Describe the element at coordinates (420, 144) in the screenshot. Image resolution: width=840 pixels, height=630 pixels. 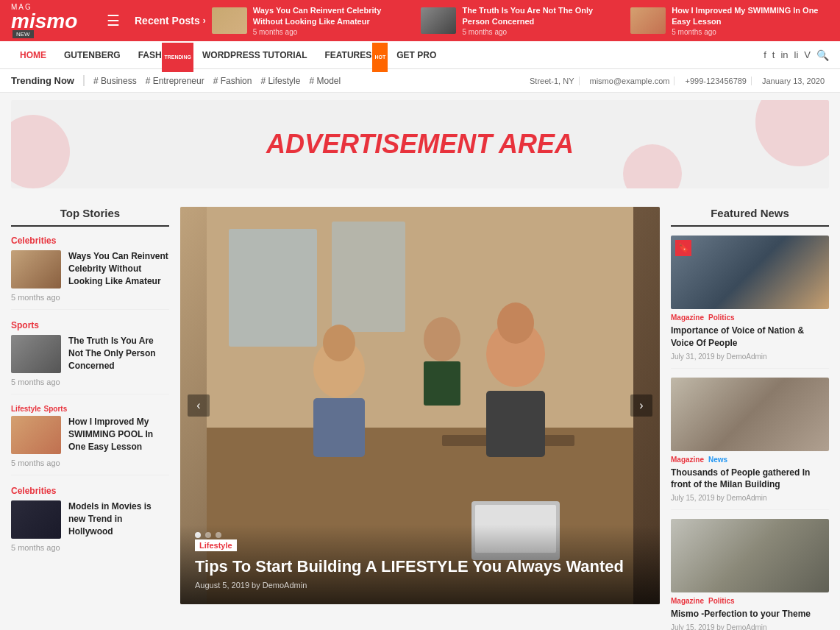
I see `ad-text: ADVERTISEMENT AREA` at that location.